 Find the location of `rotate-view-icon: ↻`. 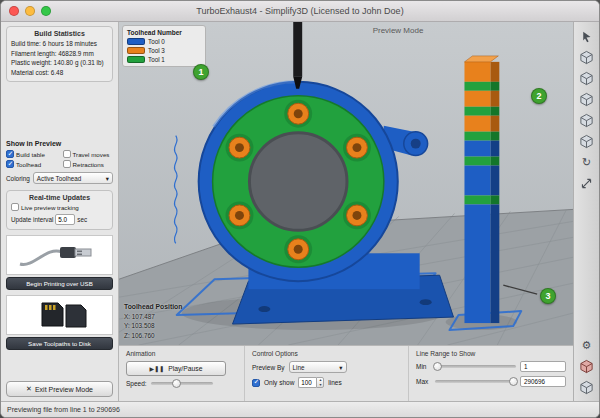

rotate-view-icon: ↻ is located at coordinates (587, 162).